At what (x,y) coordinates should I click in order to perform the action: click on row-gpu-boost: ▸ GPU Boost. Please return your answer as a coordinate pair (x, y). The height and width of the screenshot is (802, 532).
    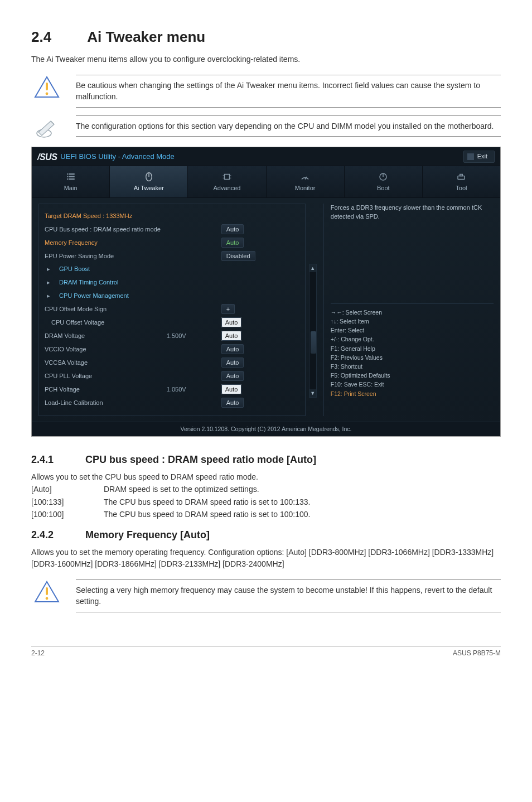
    Looking at the image, I should click on (172, 269).